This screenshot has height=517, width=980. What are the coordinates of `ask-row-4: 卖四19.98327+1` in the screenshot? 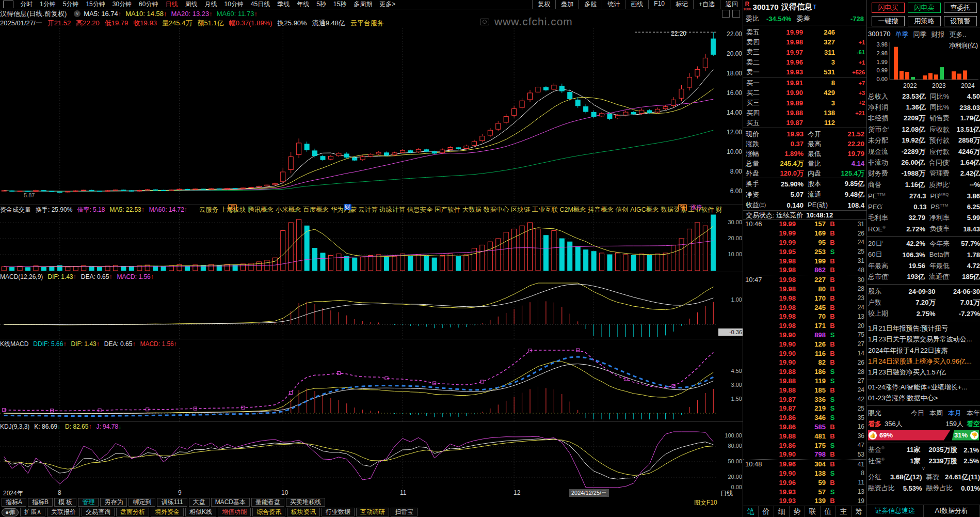 It's located at (805, 42).